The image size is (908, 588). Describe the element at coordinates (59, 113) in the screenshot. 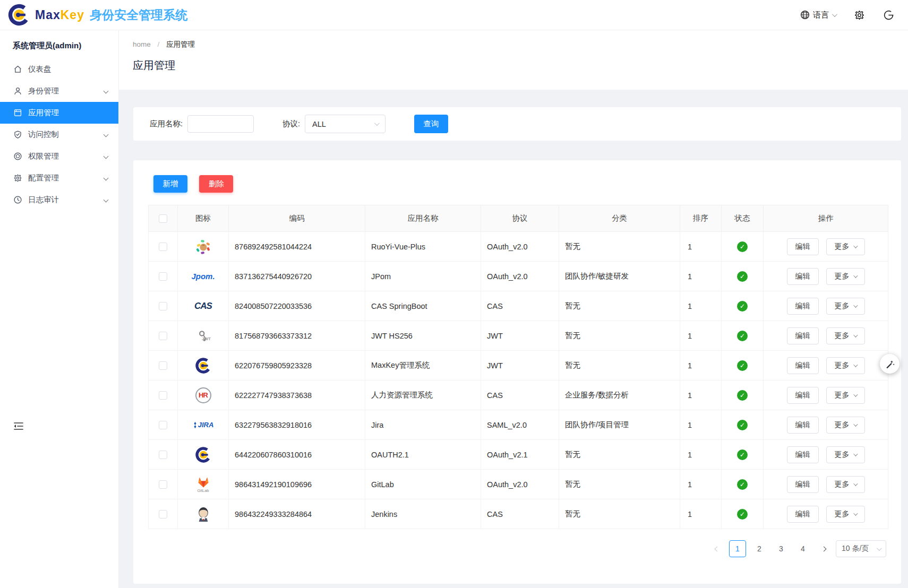

I see `sidebar-item-apps: 应用管理` at that location.